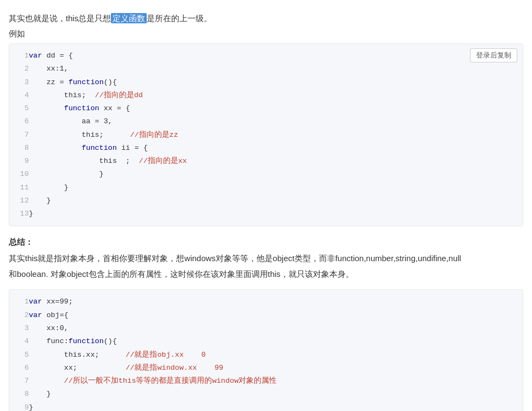  Describe the element at coordinates (266, 394) in the screenshot. I see `table-row: 8 }` at that location.